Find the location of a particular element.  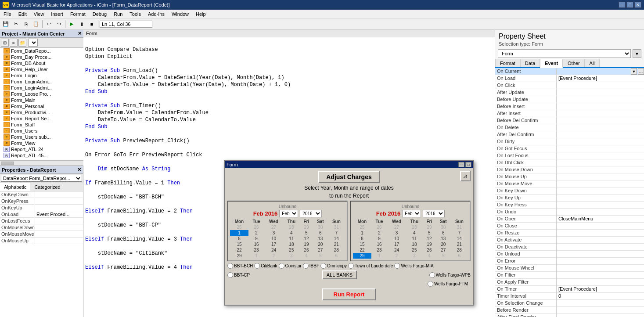

rp-tab-data: Data is located at coordinates (530, 63).